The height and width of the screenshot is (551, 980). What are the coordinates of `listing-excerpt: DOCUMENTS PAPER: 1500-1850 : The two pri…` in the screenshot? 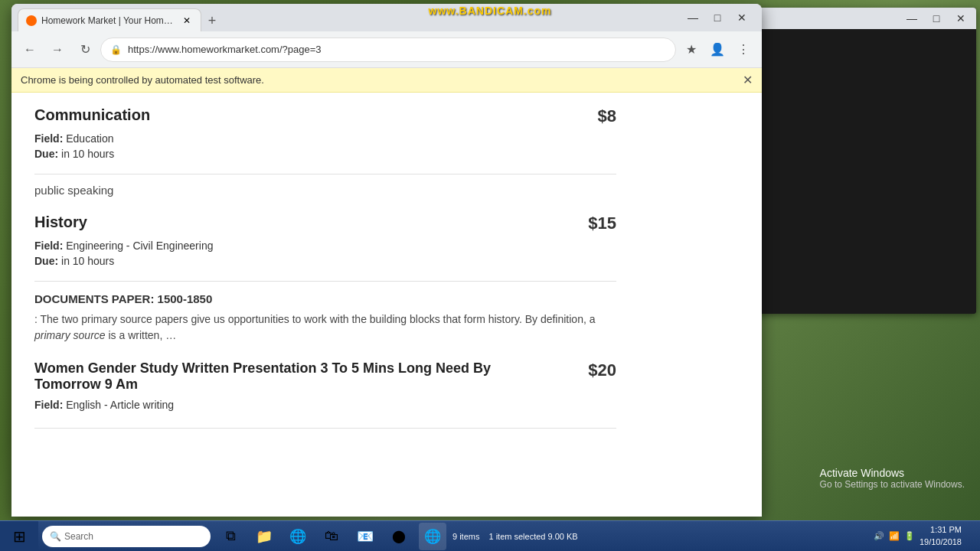 It's located at (325, 314).